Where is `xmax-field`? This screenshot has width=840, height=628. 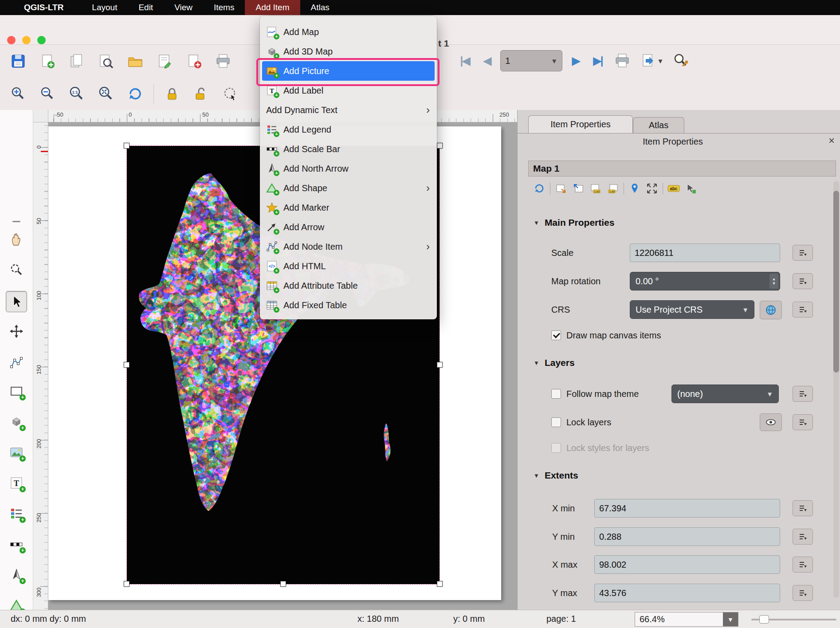
xmax-field is located at coordinates (687, 565).